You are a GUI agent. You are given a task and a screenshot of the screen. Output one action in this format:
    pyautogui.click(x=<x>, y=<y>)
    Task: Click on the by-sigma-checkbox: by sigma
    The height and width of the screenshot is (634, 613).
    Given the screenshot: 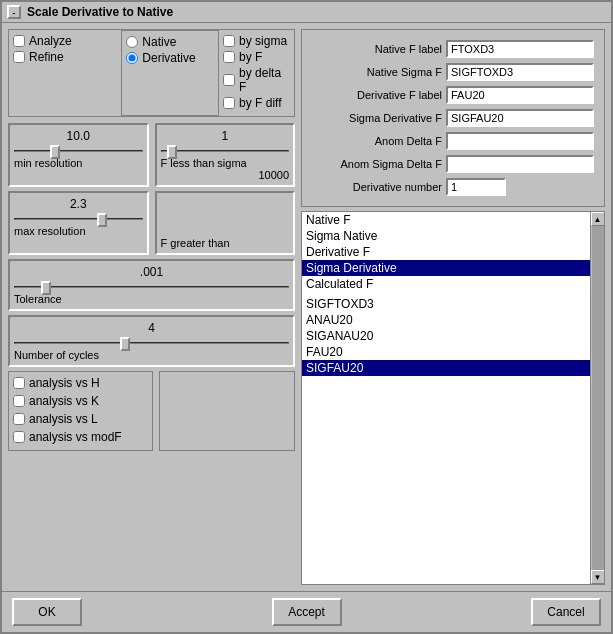 What is the action you would take?
    pyautogui.click(x=256, y=41)
    